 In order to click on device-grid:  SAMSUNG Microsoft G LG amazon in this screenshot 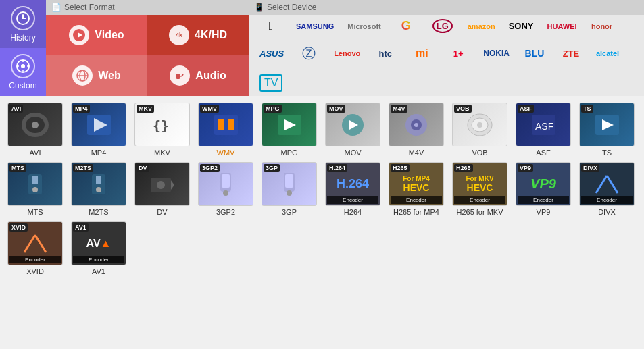, I will do `click(446, 55)`.